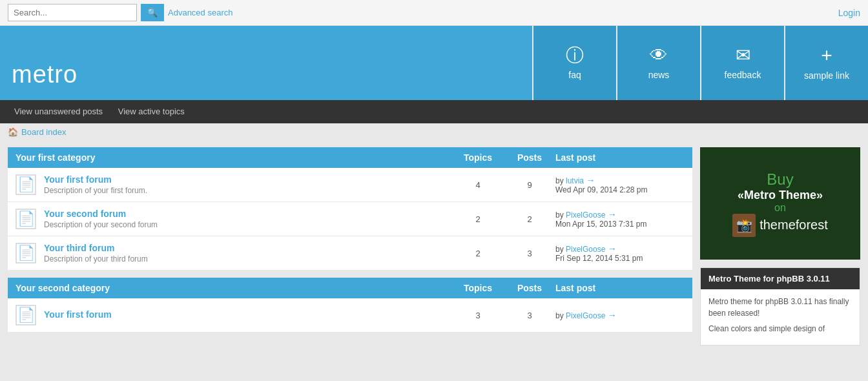 The height and width of the screenshot is (381, 868). What do you see at coordinates (620, 185) in the screenshot?
I see `forum-1-lastpost: by lutvia → Wed Apr 09, 2014 2:28 pm` at bounding box center [620, 185].